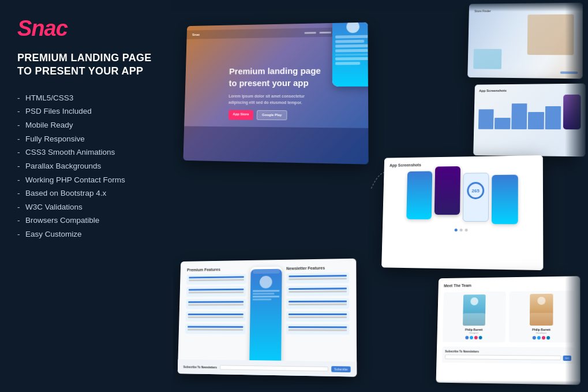  I want to click on hero-inner: Snac Premium landing pageto present your…, so click(276, 94).